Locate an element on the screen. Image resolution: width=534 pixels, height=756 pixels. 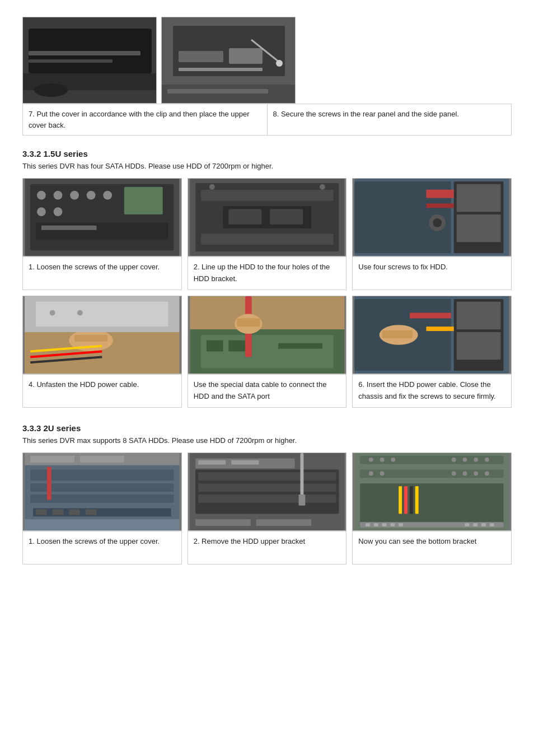
caption-333-2: 2. Remove the HDD upper bracket is located at coordinates (268, 548).